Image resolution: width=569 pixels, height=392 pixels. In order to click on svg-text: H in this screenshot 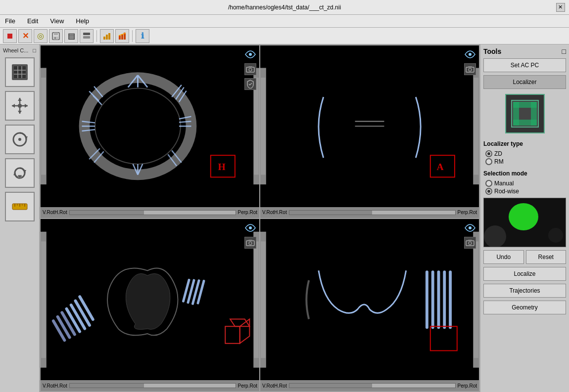, I will do `click(222, 167)`.